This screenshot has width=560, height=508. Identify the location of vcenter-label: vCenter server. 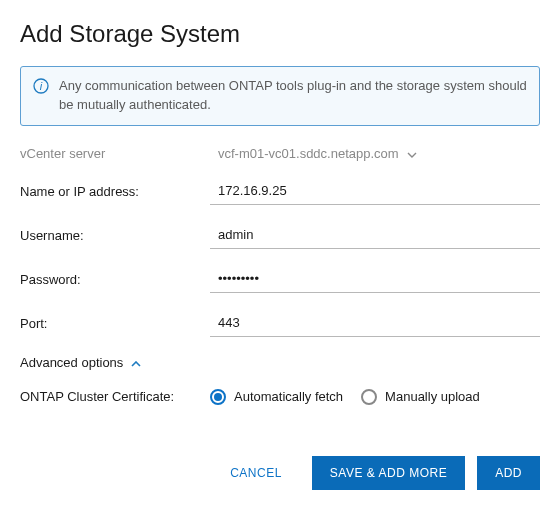
(115, 154).